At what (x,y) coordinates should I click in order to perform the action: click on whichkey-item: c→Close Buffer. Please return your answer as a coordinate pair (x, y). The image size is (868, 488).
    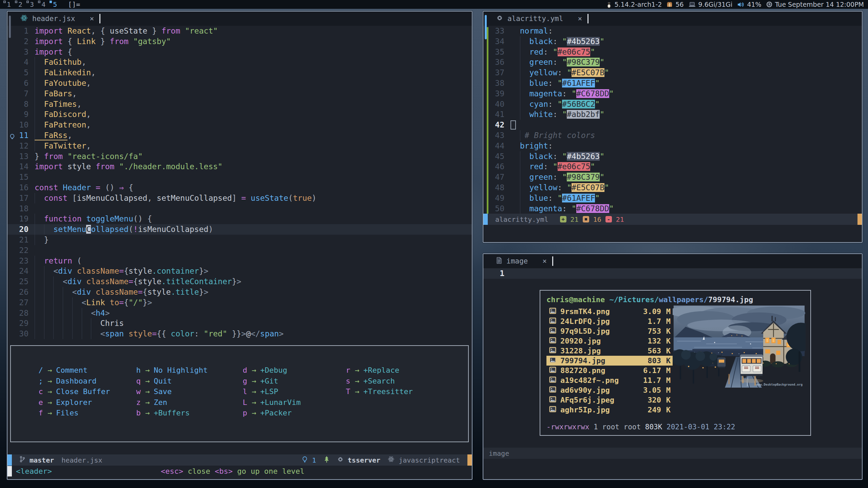
    Looking at the image, I should click on (87, 392).